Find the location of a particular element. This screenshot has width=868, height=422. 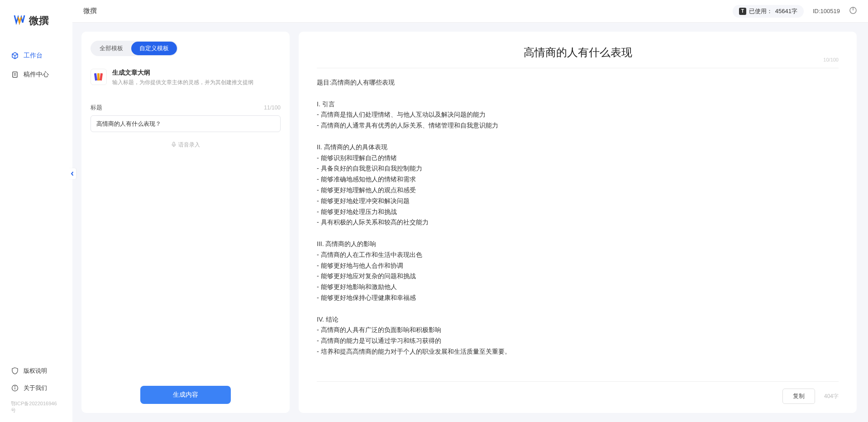

nav-label: 稿件中心 is located at coordinates (36, 75).